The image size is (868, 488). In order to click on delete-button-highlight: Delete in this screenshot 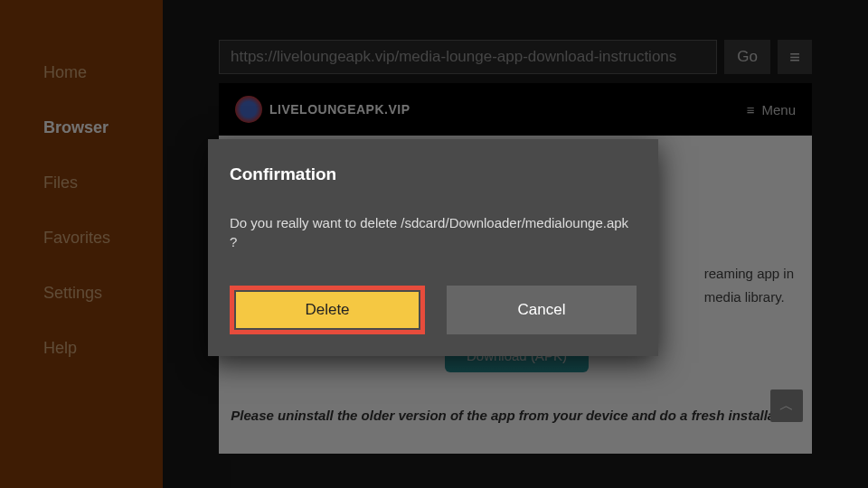, I will do `click(327, 310)`.